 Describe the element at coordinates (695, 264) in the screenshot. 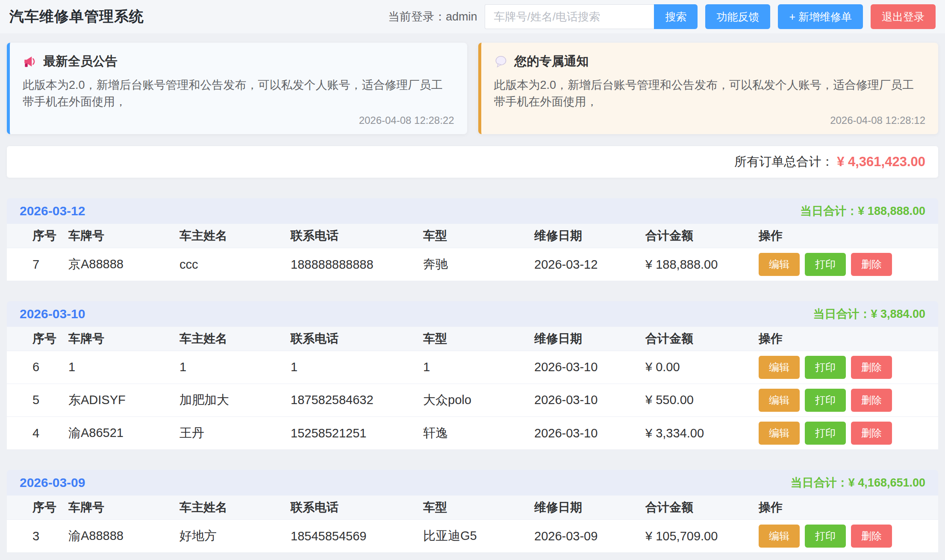

I see `cell-amount: ¥ 188,888.00` at that location.